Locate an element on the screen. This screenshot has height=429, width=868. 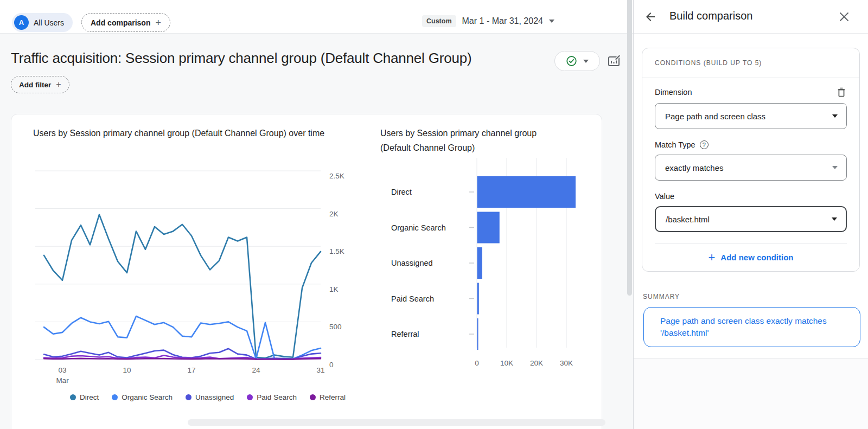
legend-label: Referral is located at coordinates (333, 397).